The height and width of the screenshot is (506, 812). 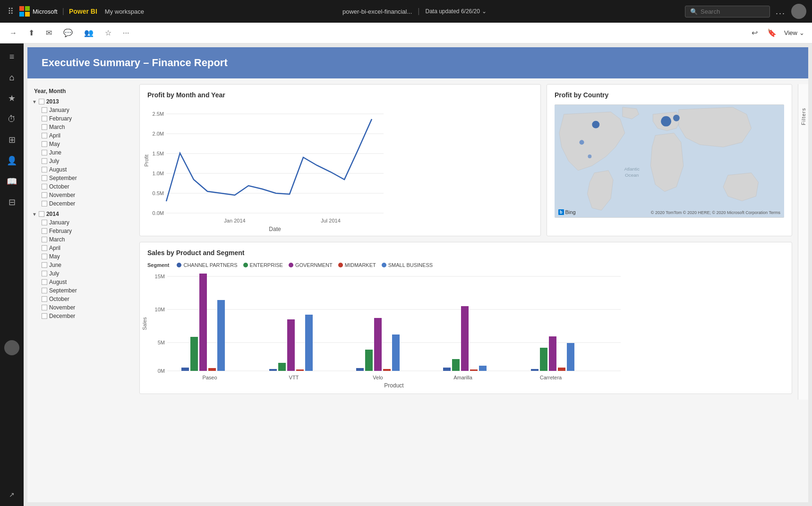 What do you see at coordinates (45, 11) in the screenshot?
I see `microsoft-label: Microsoft` at bounding box center [45, 11].